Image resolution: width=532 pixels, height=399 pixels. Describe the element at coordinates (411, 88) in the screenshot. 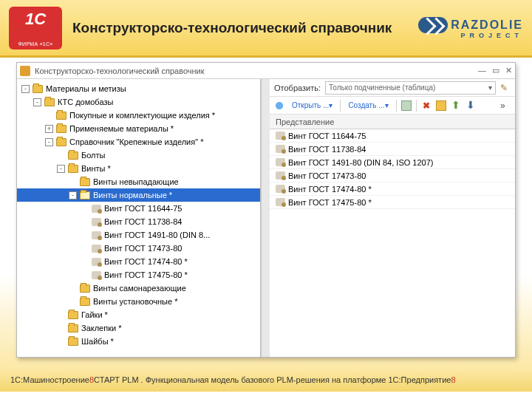

I see `filter-select: Только подчиненные (таблица) ▾` at that location.